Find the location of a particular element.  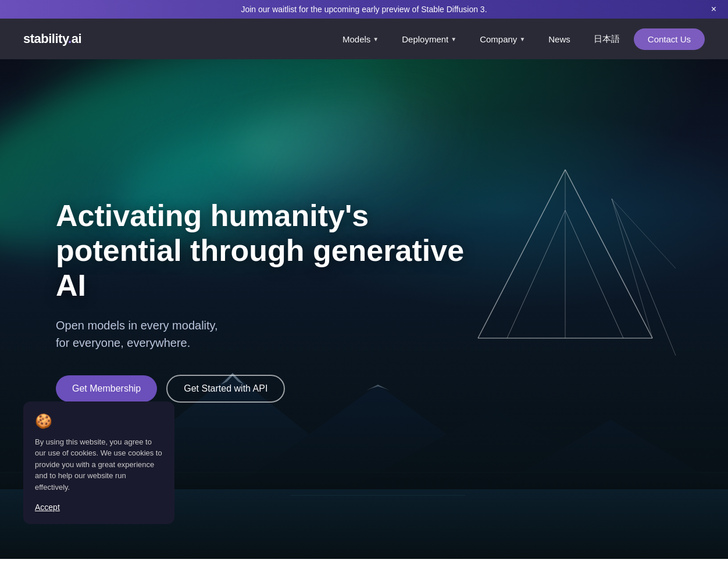

company-arrow-icon: ▼ is located at coordinates (522, 40).